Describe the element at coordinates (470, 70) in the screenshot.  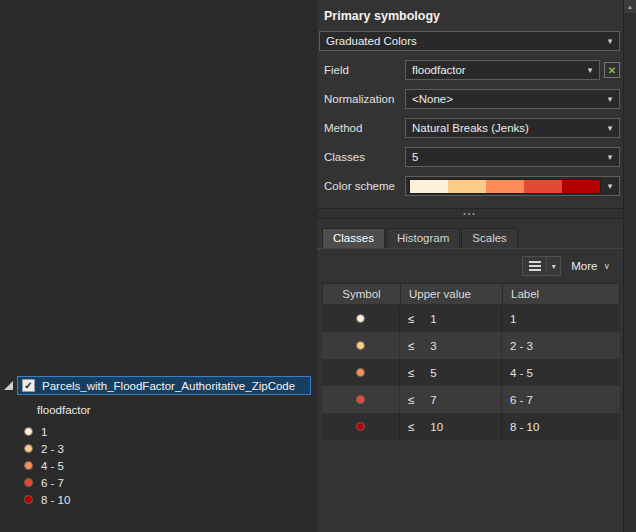
I see `field-row: Field floodfactor ▾ ✕` at that location.